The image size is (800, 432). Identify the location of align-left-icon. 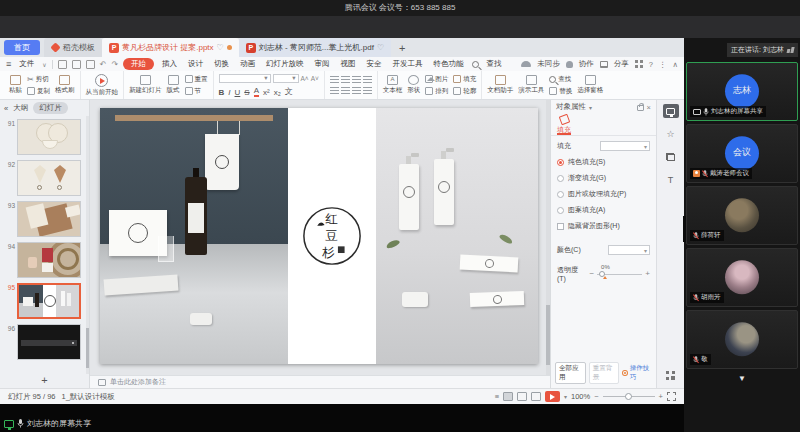
(334, 91).